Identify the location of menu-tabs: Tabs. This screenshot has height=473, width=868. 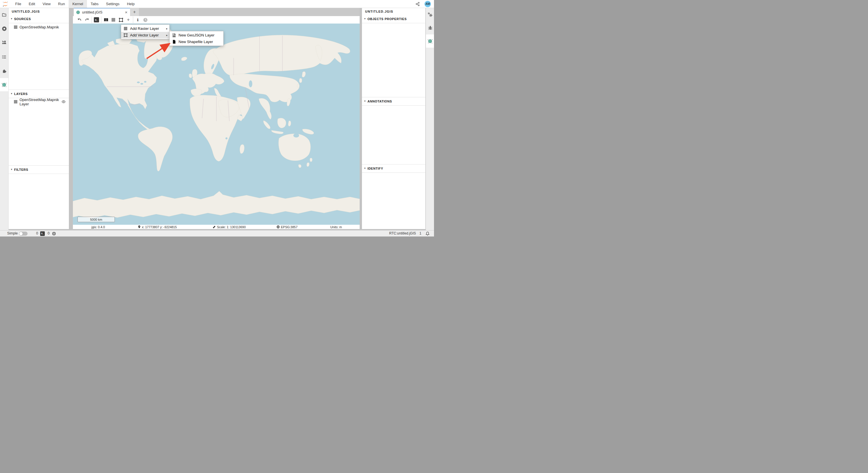
(94, 4).